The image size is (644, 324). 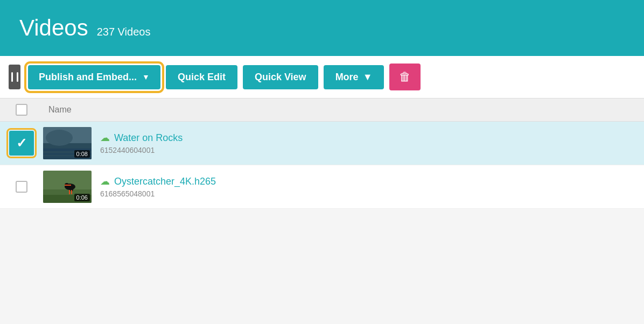 What do you see at coordinates (354, 78) in the screenshot?
I see `more-button: More ▼` at bounding box center [354, 78].